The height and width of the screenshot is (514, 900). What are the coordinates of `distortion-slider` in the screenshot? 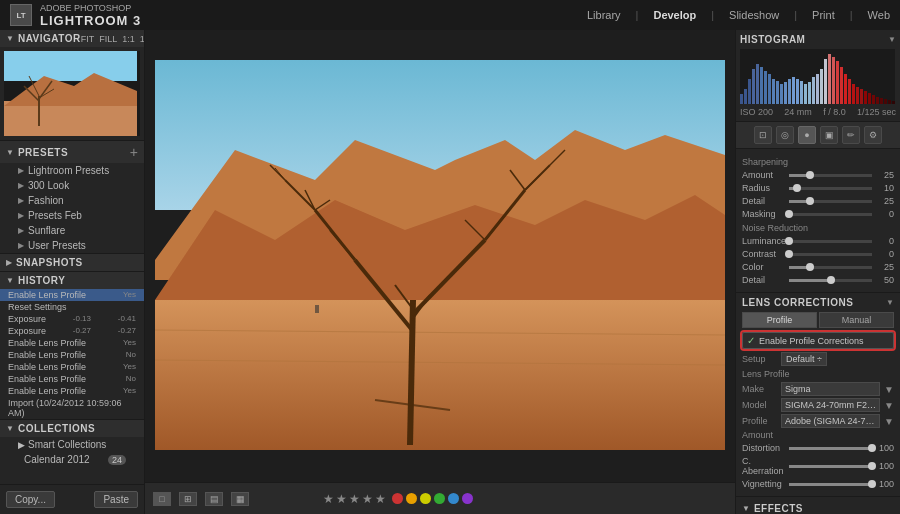 It's located at (830, 448).